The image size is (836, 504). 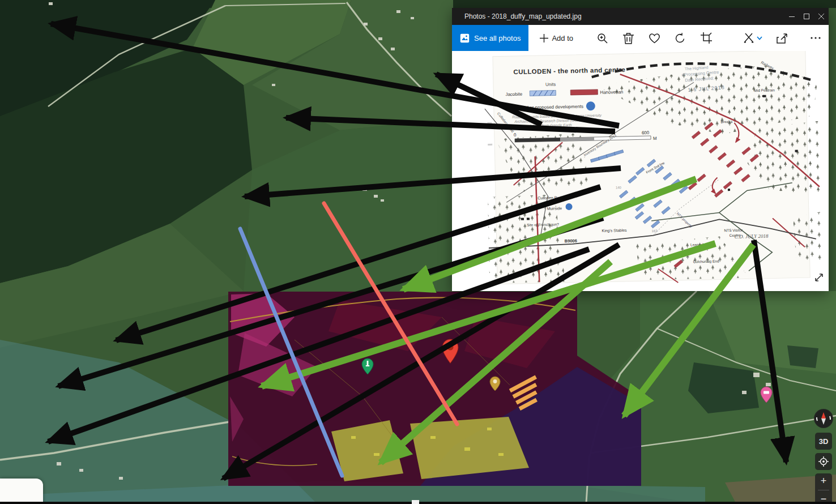 What do you see at coordinates (490, 38) in the screenshot?
I see `see-all-photos-button: See all photos` at bounding box center [490, 38].